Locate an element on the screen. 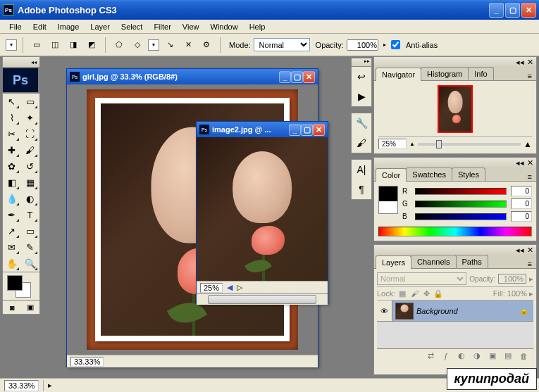 This screenshot has width=539, height=392. brushes-icon: 🖌 is located at coordinates (361, 143).